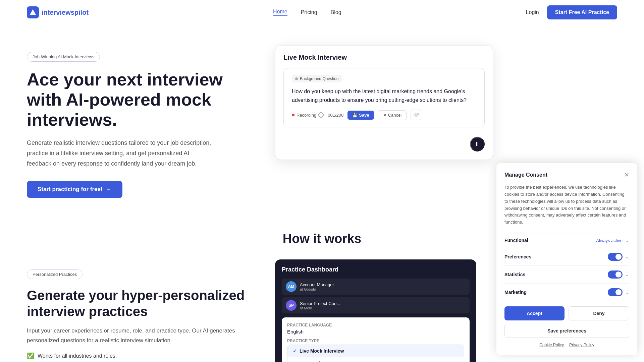  I want to click on section-desc: Input your career experiences or resume,…, so click(141, 336).